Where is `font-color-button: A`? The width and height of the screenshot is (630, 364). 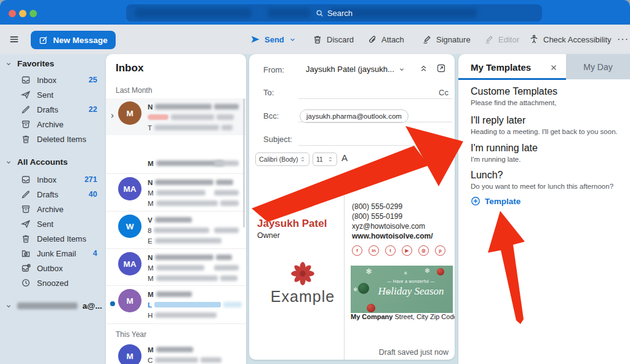
font-color-button: A is located at coordinates (345, 157).